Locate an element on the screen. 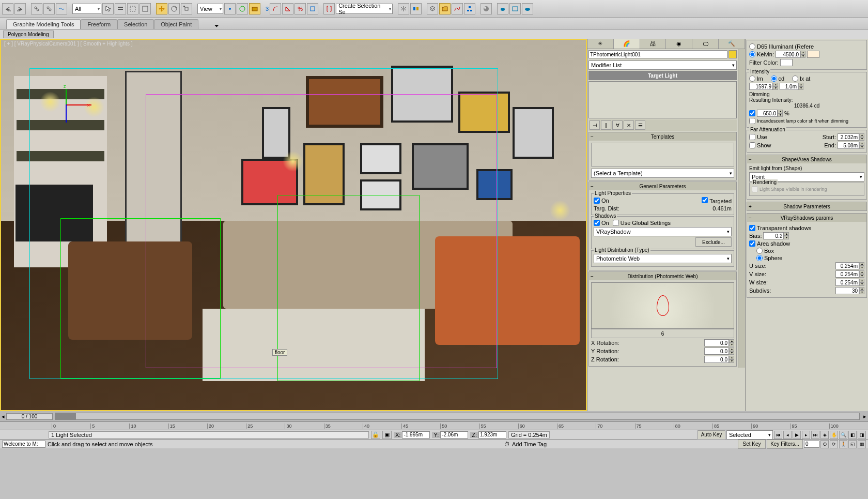 The height and width of the screenshot is (499, 868). sphere-radio is located at coordinates (760, 258).